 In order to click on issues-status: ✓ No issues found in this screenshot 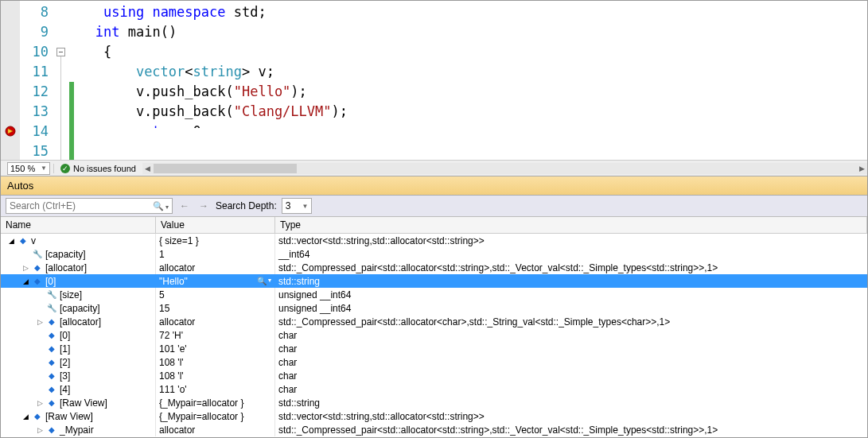, I will do `click(95, 169)`.